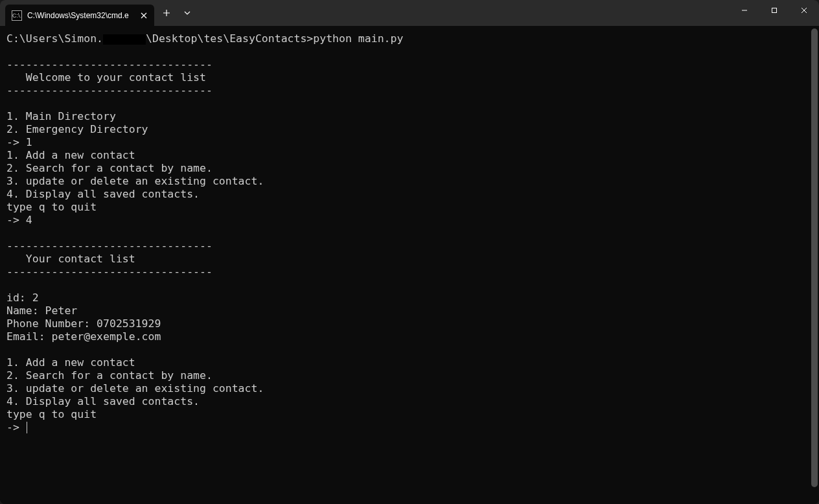 Image resolution: width=819 pixels, height=504 pixels. I want to click on user-input: 4, so click(29, 220).